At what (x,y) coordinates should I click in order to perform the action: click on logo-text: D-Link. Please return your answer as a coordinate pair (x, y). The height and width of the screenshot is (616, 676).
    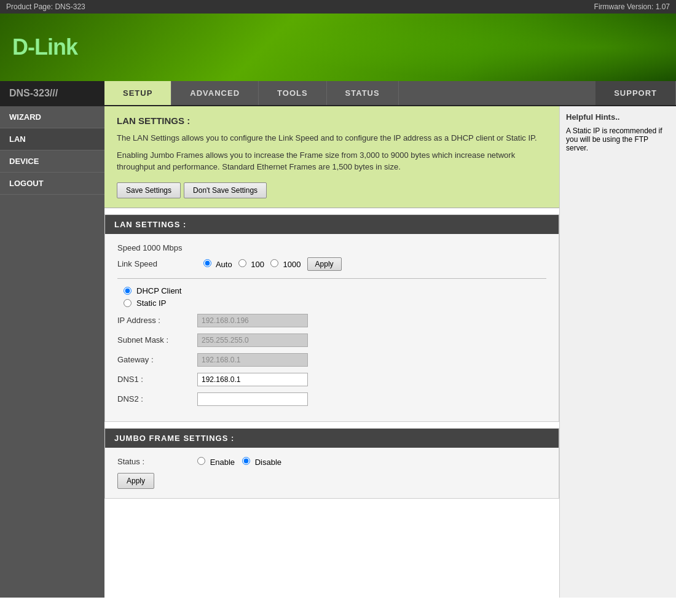
    Looking at the image, I should click on (45, 47).